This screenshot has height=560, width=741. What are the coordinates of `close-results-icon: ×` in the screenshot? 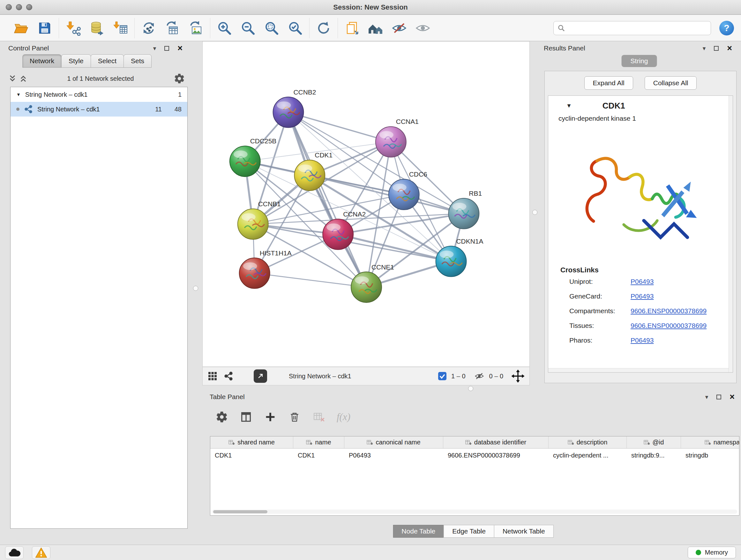 It's located at (730, 48).